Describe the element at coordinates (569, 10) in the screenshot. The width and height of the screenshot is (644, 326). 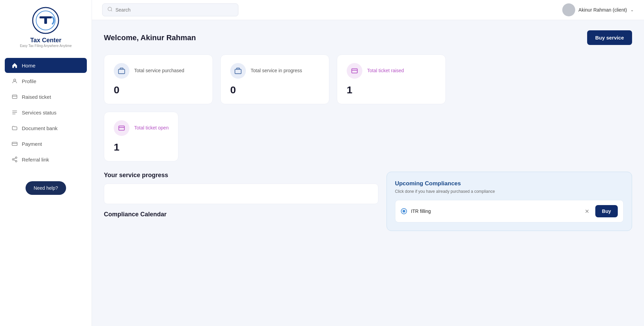
I see `avatar` at that location.